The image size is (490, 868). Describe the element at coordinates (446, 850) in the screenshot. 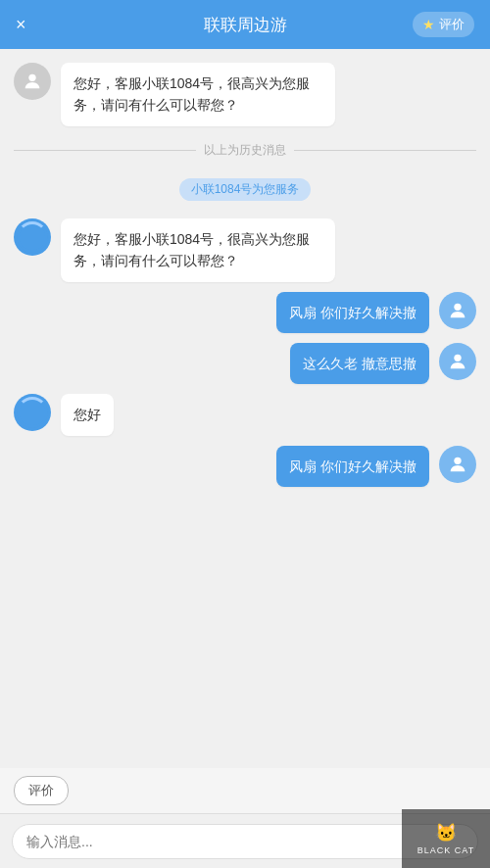

I see `watermark-text: BLACK CAT` at that location.